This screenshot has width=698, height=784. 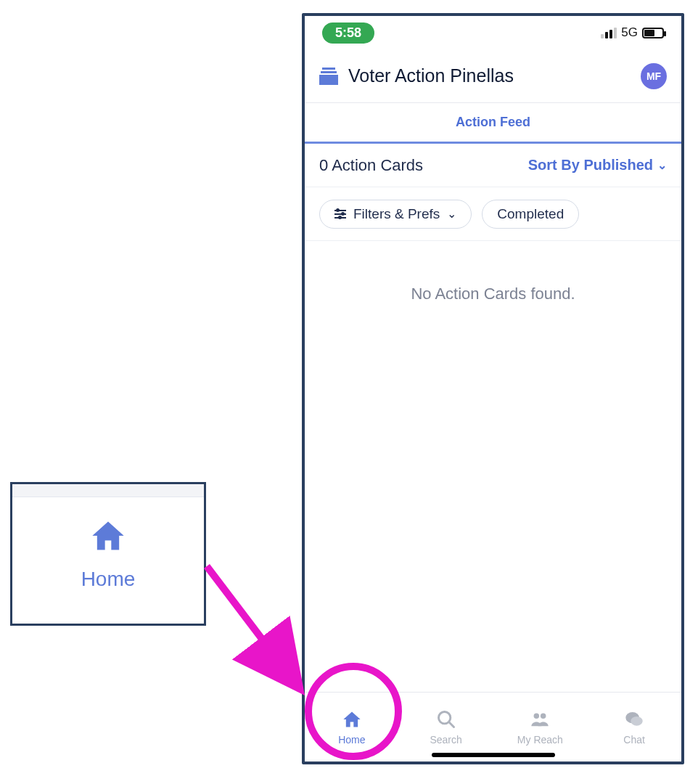 What do you see at coordinates (654, 76) in the screenshot?
I see `avatar: MF` at bounding box center [654, 76].